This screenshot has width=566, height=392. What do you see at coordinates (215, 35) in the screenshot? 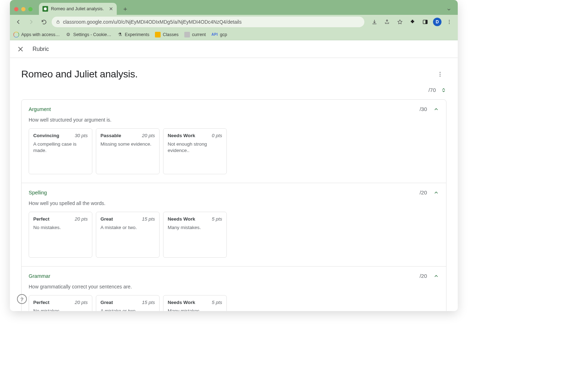
I see `api-icon: API` at bounding box center [215, 35].